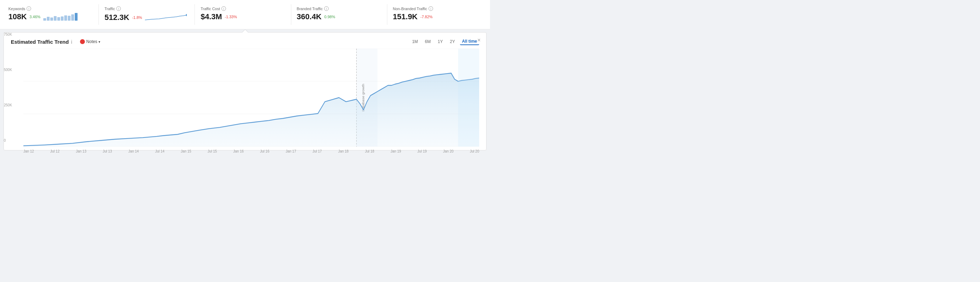 The width and height of the screenshot is (980, 282). Describe the element at coordinates (326, 8) in the screenshot. I see `branded-traffic-info-icon: i` at that location.